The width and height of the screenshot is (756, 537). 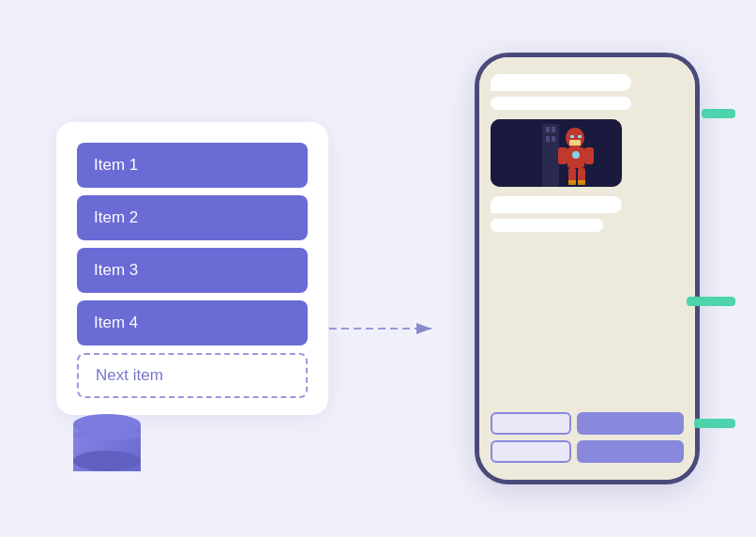 I want to click on ironman-image, so click(x=556, y=153).